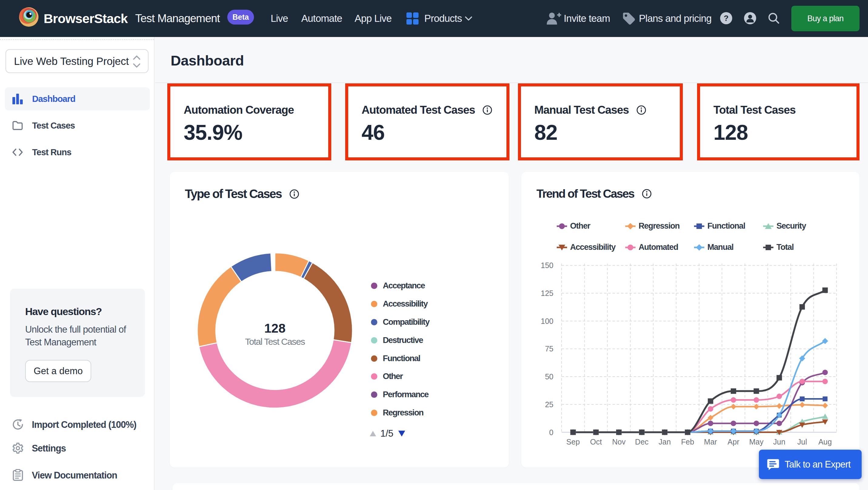 This screenshot has width=868, height=490. I want to click on svg-text: Oct, so click(596, 442).